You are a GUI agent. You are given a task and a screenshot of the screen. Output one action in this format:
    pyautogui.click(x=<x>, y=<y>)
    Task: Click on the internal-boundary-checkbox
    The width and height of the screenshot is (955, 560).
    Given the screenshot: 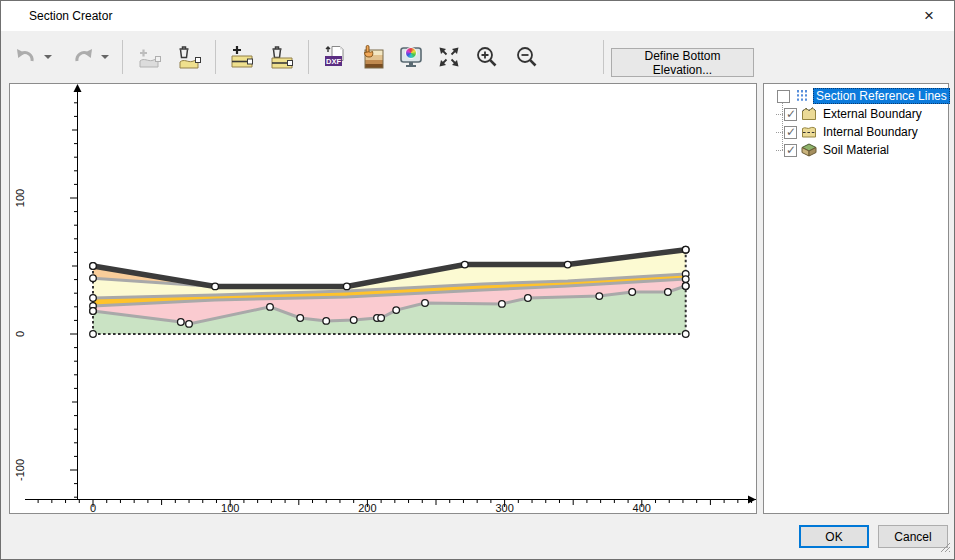 What is the action you would take?
    pyautogui.click(x=790, y=132)
    